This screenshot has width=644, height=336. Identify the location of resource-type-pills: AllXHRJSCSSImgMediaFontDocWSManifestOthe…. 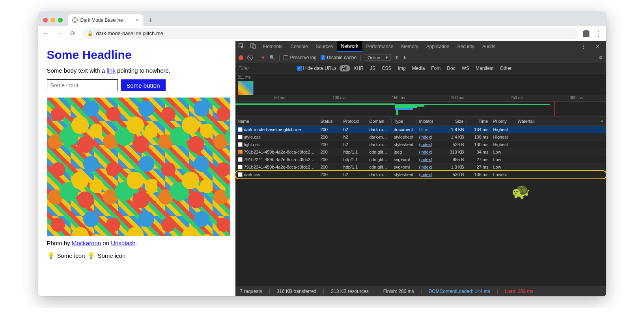
(427, 68).